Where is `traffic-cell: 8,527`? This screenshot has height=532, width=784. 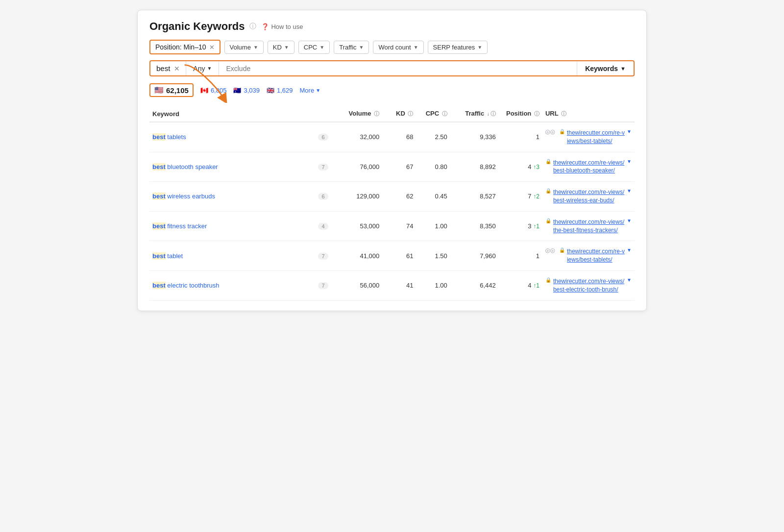 traffic-cell: 8,527 is located at coordinates (474, 197).